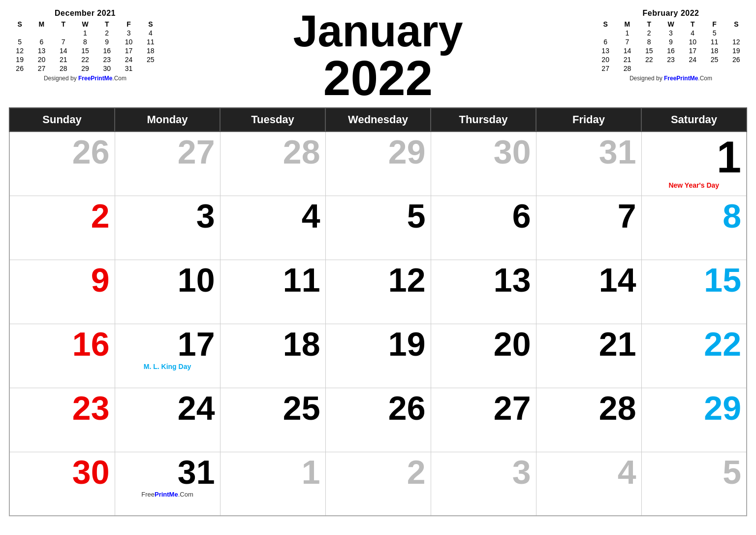 The height and width of the screenshot is (535, 756). I want to click on calendar-cell: 1New Year's Day, so click(694, 164).